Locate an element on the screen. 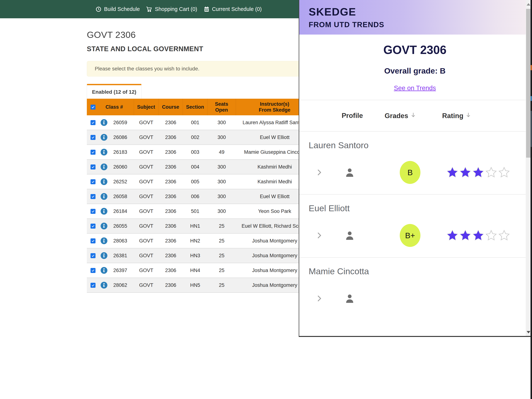  panel-course-code: GOVT 2306 is located at coordinates (415, 50).